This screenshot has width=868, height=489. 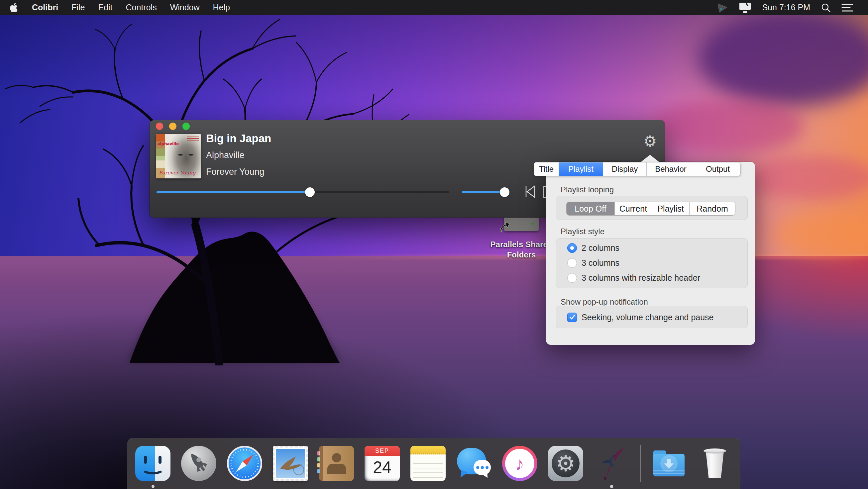 I want to click on album-art: alphaville Forever Young, so click(x=179, y=156).